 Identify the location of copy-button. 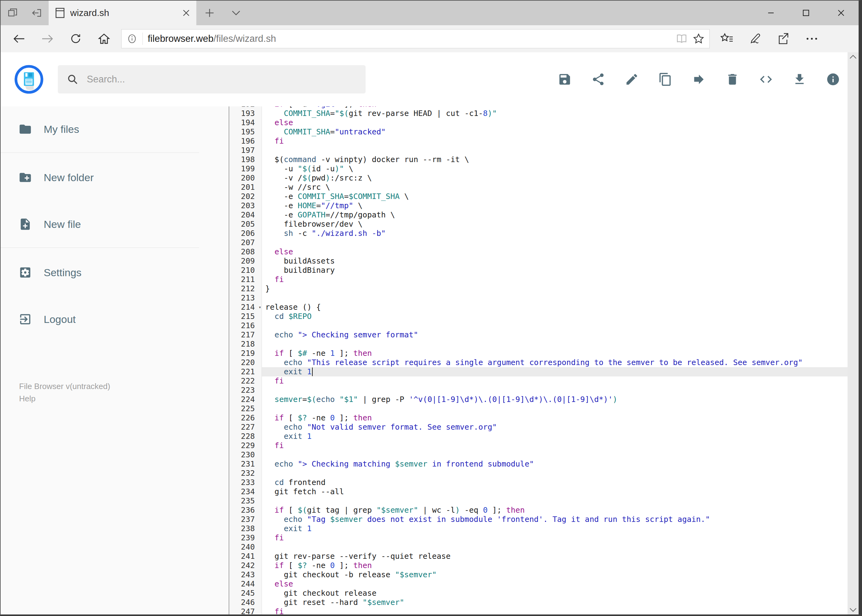
(665, 80).